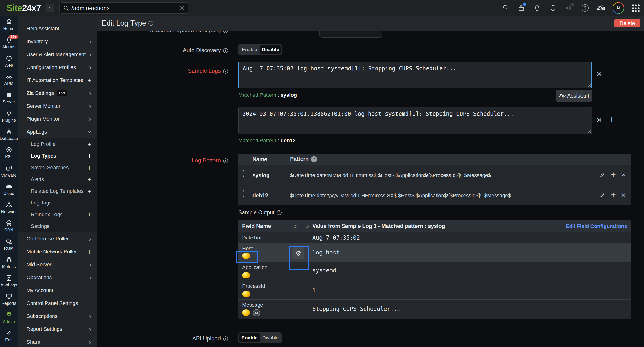 This screenshot has width=644, height=347. What do you see at coordinates (415, 120) in the screenshot?
I see `sample-log-2-input: 2024-03-07T07:35:01.138862+01:00 log-hos…` at bounding box center [415, 120].